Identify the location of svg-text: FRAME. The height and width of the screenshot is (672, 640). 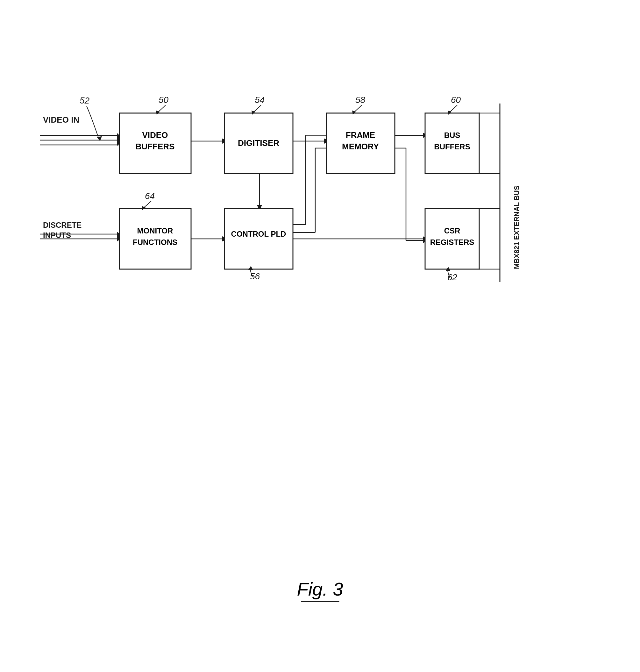
(360, 135).